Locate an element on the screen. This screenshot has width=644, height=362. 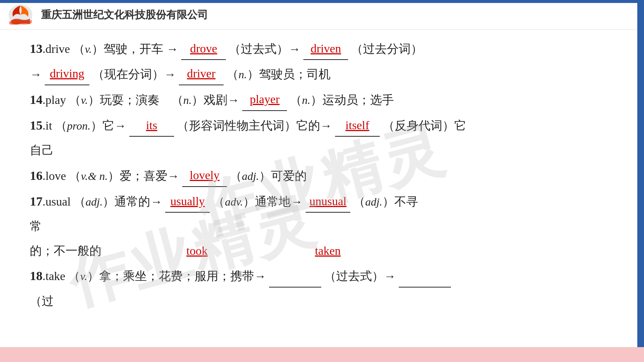
entry-13-number: 13 is located at coordinates (36, 48).